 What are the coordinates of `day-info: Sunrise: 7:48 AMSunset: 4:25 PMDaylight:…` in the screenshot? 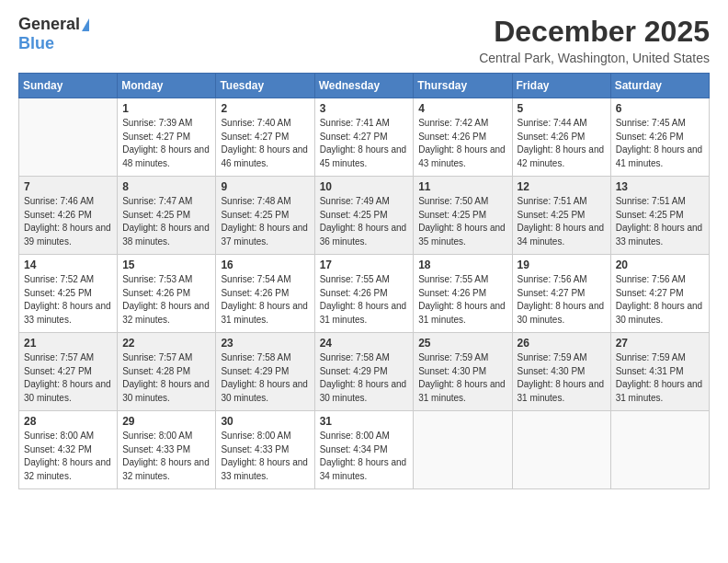 It's located at (265, 222).